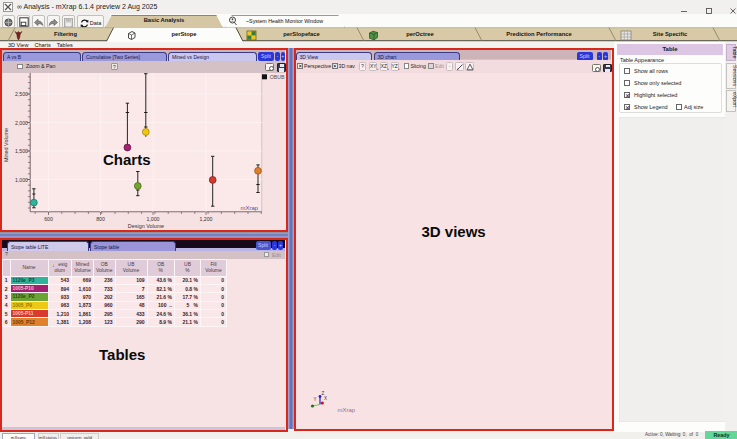  What do you see at coordinates (276, 77) in the screenshot?
I see `svg-text: OBUB` at bounding box center [276, 77].